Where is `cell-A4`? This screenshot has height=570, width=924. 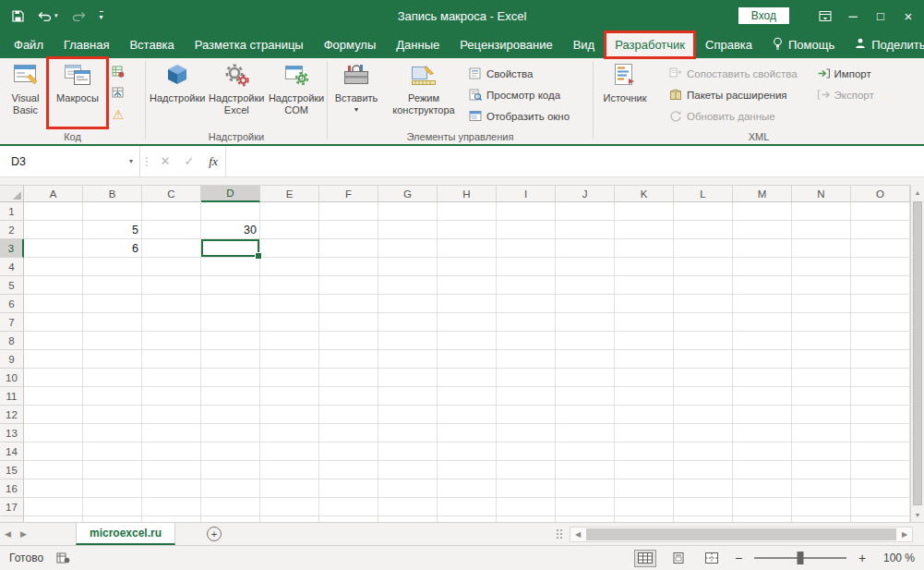 cell-A4 is located at coordinates (54, 267).